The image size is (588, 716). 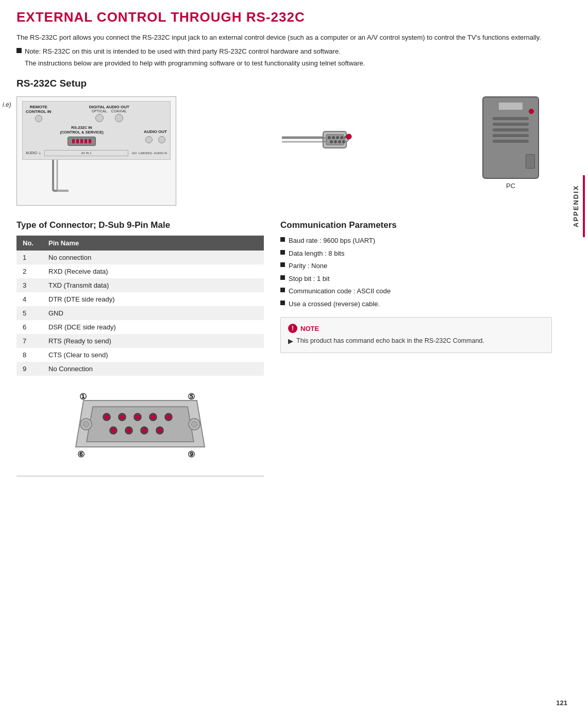 What do you see at coordinates (284, 52) in the screenshot?
I see `note-line: Note: RS-232C on this unit is intended t…` at bounding box center [284, 52].